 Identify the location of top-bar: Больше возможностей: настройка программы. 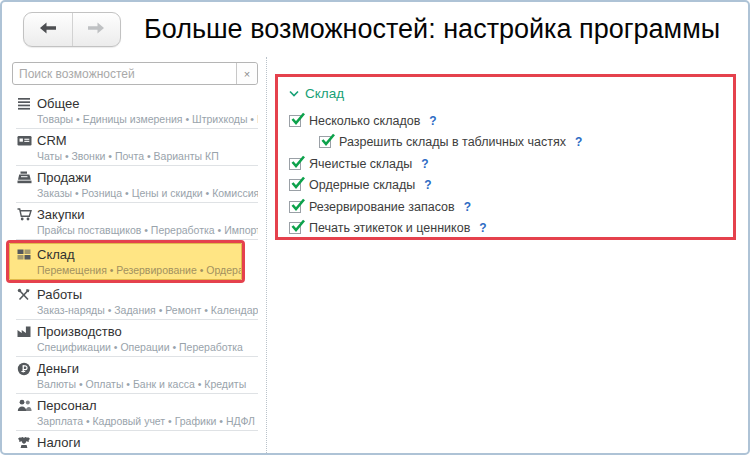
(375, 30).